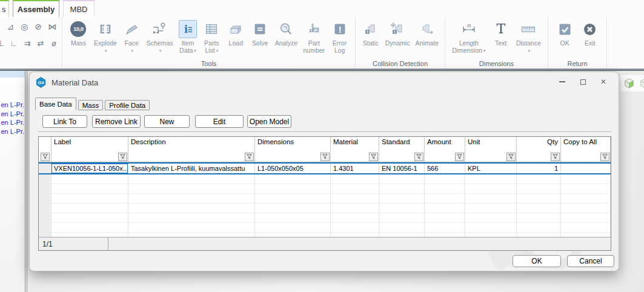 Image resolution: width=644 pixels, height=292 pixels. Describe the element at coordinates (583, 82) in the screenshot. I see `maximize-button` at that location.